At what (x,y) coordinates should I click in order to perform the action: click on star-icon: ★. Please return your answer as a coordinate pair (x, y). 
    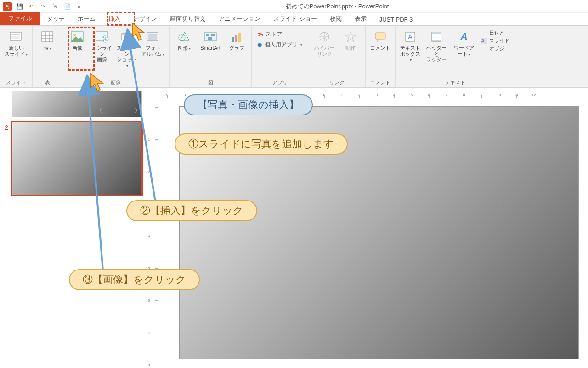
    Looking at the image, I should click on (79, 6).